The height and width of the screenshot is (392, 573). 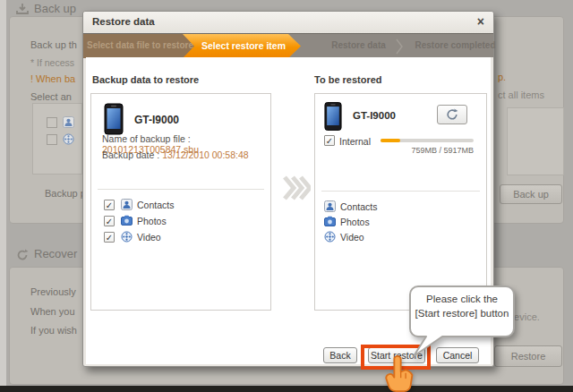 I want to click on step-select-data-file-label: Select data file to restore, so click(x=140, y=45).